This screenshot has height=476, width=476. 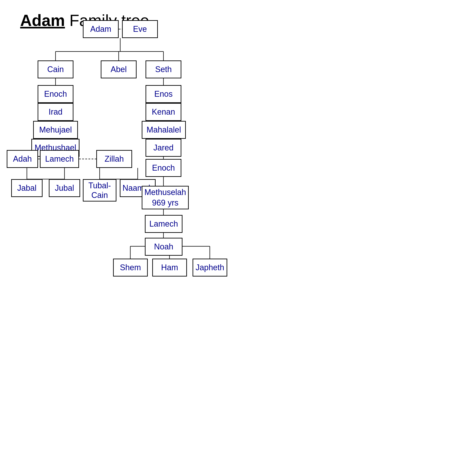 What do you see at coordinates (140, 29) in the screenshot?
I see `node-eve: Eve` at bounding box center [140, 29].